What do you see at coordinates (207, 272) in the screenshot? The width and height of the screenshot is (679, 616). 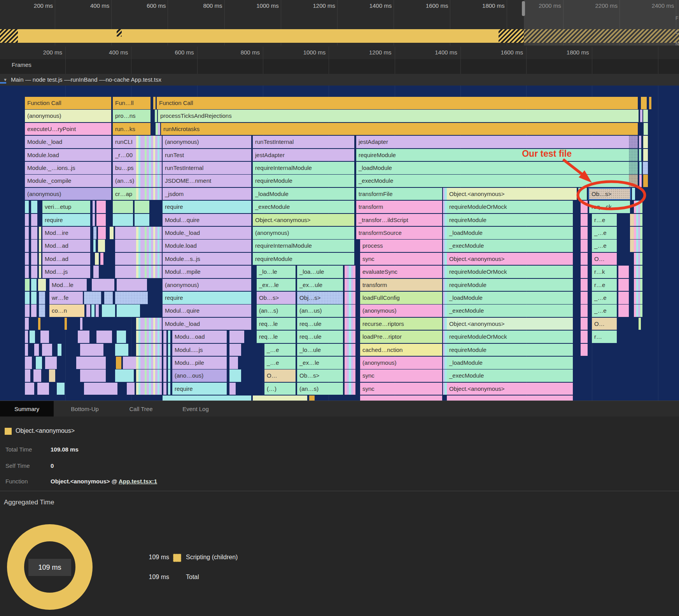 I see `flame-block: Modul…mpile` at bounding box center [207, 272].